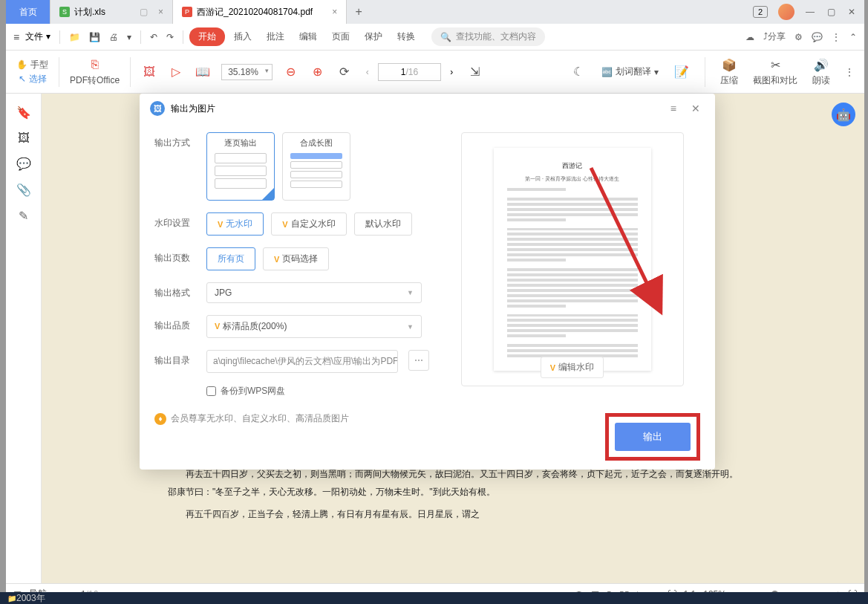  I want to click on book-icon: 📖, so click(203, 72).